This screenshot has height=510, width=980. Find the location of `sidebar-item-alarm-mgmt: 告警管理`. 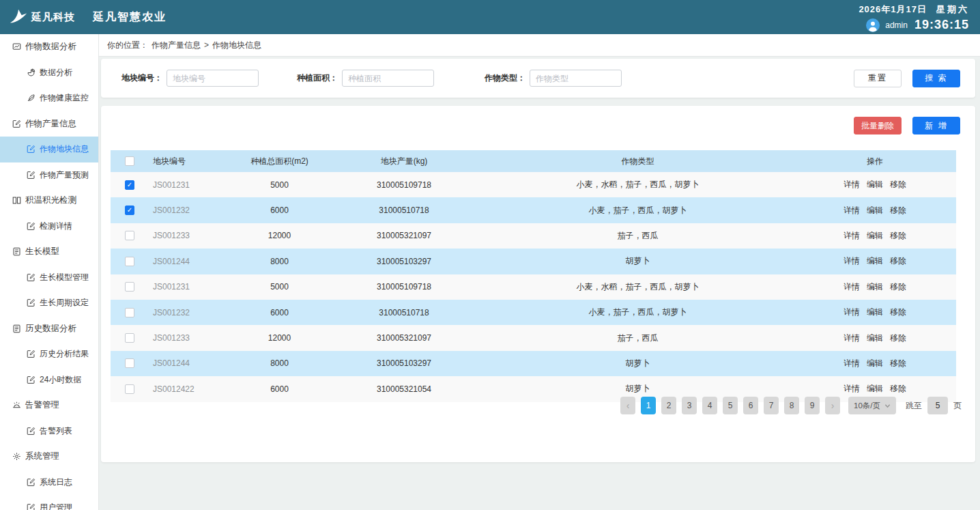

sidebar-item-alarm-mgmt: 告警管理 is located at coordinates (49, 406).